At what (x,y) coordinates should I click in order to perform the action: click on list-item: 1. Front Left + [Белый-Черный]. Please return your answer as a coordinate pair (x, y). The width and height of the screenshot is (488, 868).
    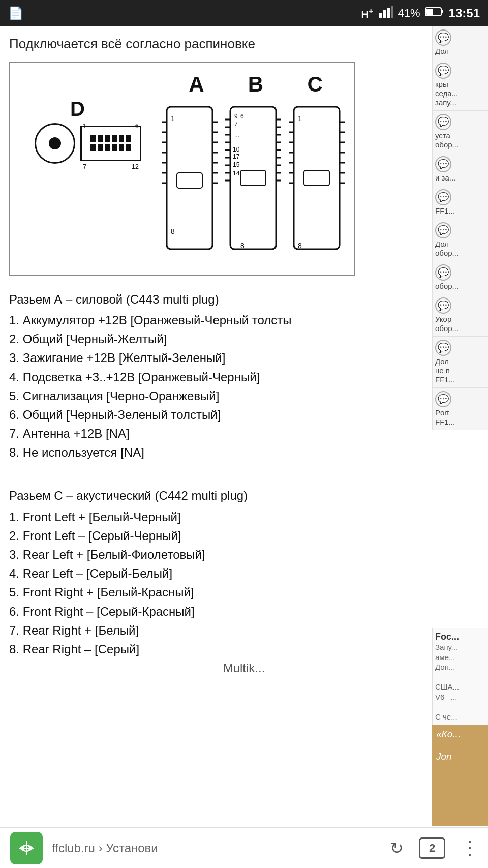
    Looking at the image, I should click on (244, 517).